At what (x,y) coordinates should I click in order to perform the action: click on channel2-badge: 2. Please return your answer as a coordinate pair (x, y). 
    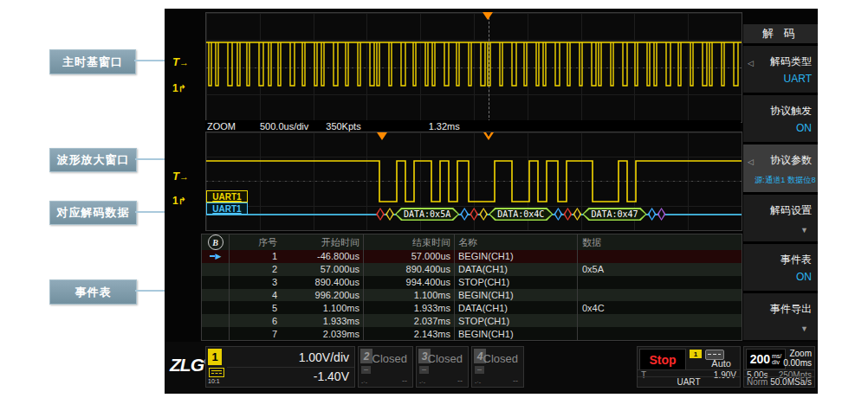
    Looking at the image, I should click on (366, 356).